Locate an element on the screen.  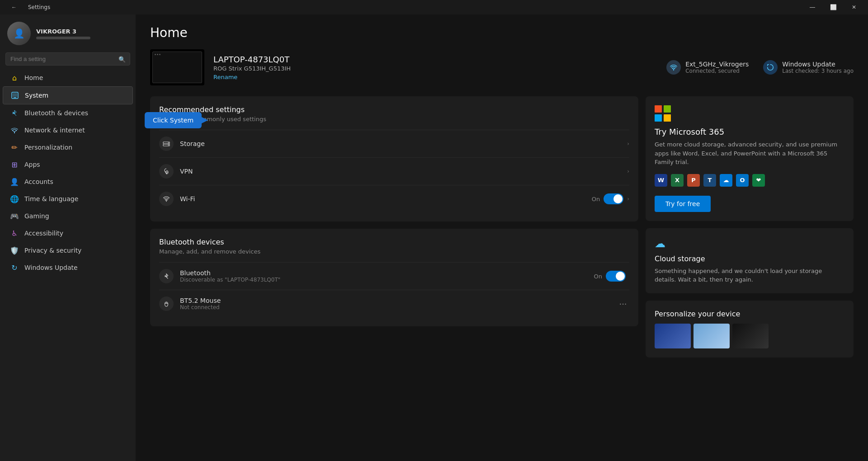
powerpoint-icon: P is located at coordinates (693, 180).